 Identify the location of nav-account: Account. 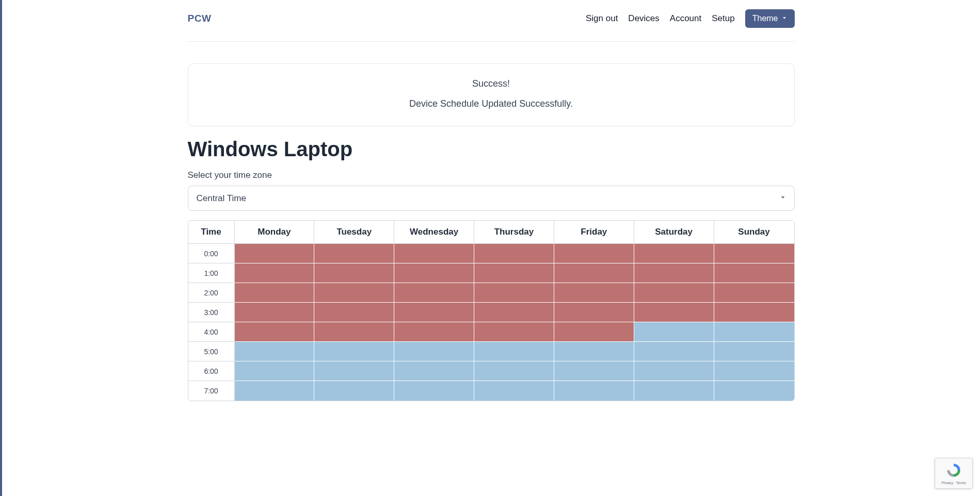
(685, 19).